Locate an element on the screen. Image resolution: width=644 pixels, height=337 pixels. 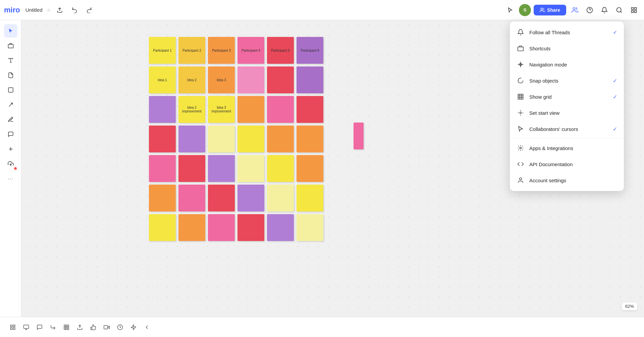
sticky-note: Participant 4 is located at coordinates (251, 50).